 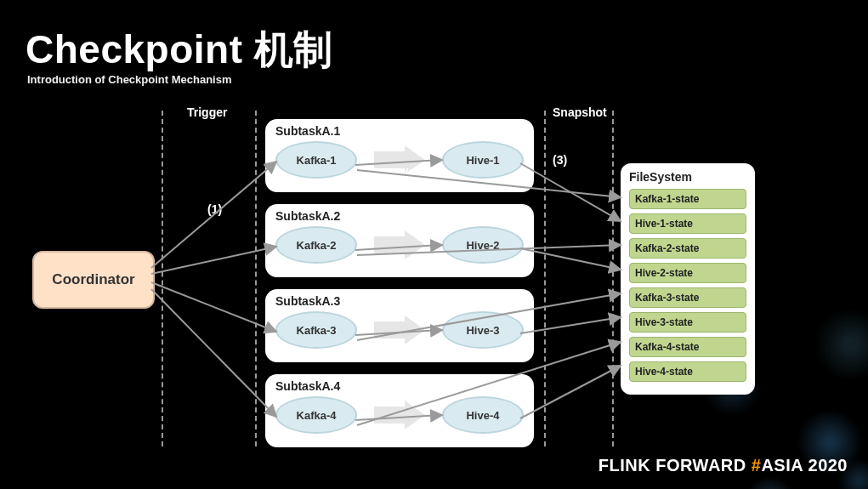 What do you see at coordinates (624, 465) in the screenshot?
I see `footer-flink: FLINK` at bounding box center [624, 465].